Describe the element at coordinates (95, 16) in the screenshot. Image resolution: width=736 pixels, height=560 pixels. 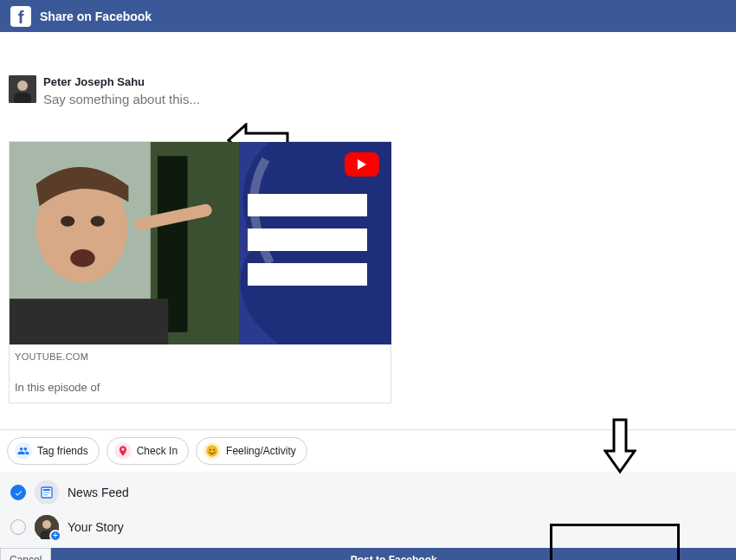
I see `dialog-title: Share on Facebook` at that location.